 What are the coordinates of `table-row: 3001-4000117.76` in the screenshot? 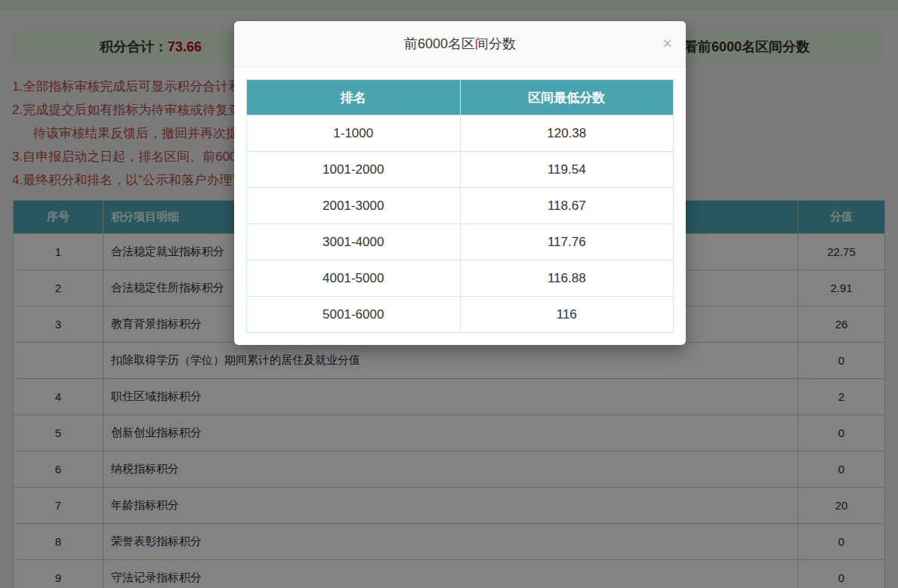 It's located at (461, 242).